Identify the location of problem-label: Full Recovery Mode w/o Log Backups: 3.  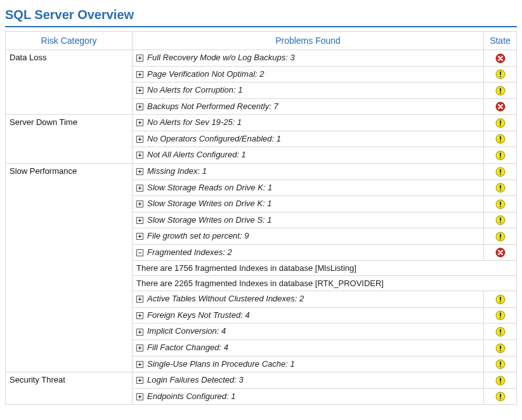
(221, 57).